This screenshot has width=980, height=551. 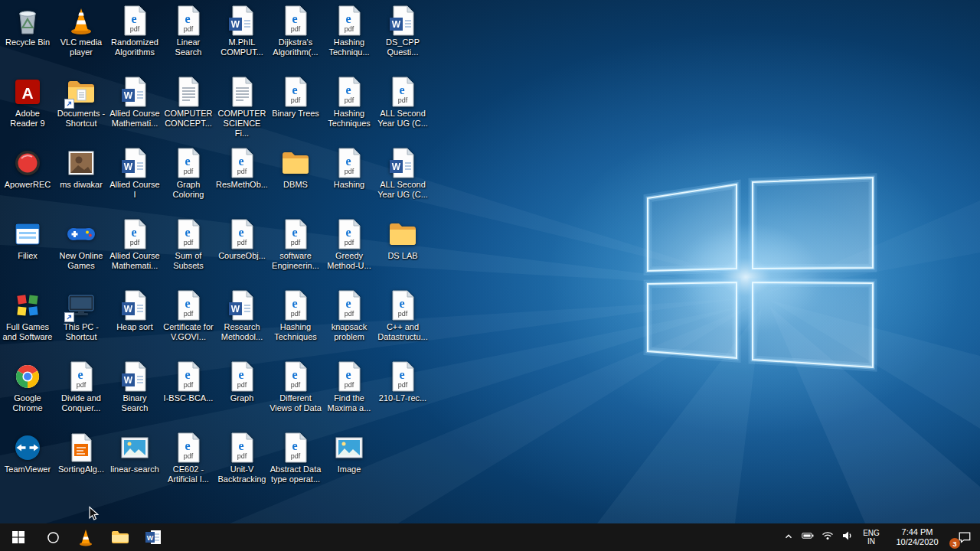 I want to click on desktop-icon: epdf C++ and Datastructu..., so click(x=403, y=321).